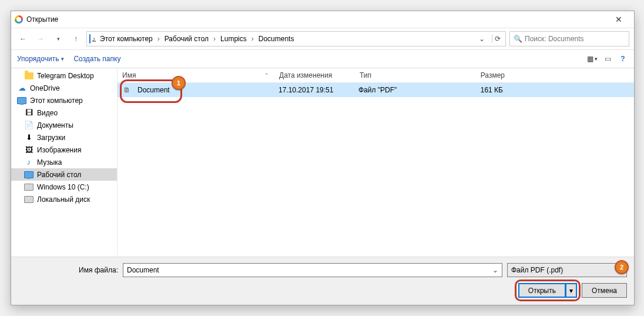 The width and height of the screenshot is (644, 316). What do you see at coordinates (29, 162) in the screenshot?
I see `music-icon: ♪` at bounding box center [29, 162].